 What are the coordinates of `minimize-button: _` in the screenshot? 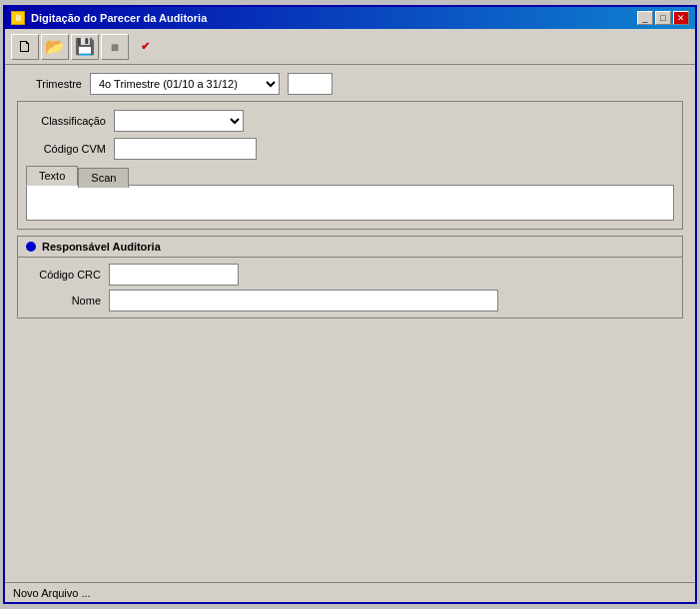 It's located at (645, 18).